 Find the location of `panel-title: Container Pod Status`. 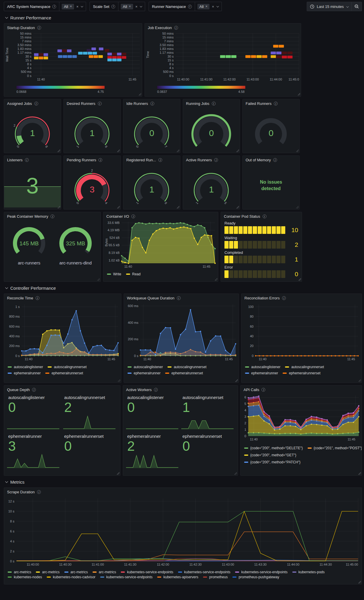

panel-title: Container Pod Status is located at coordinates (242, 216).